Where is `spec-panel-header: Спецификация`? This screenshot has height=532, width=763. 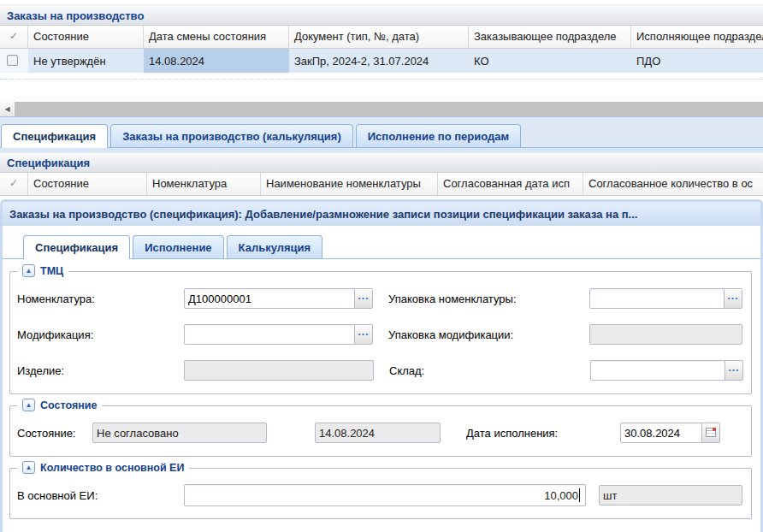 spec-panel-header: Спецификация is located at coordinates (382, 163).